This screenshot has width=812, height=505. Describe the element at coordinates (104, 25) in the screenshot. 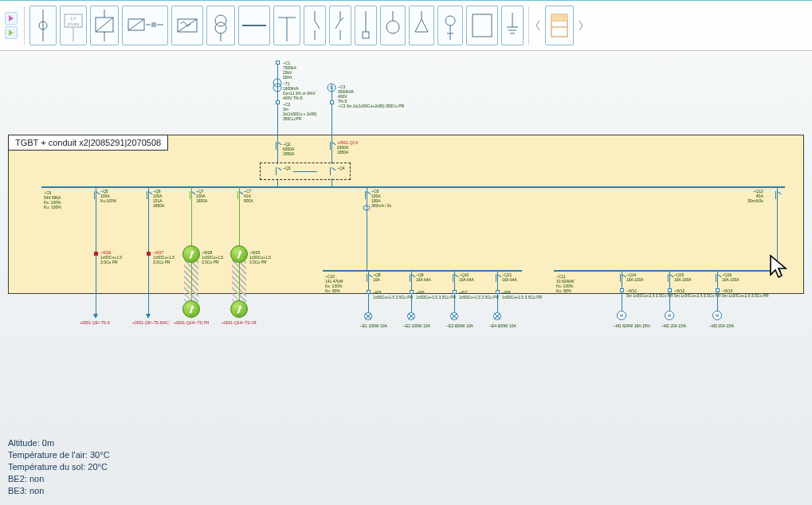

I see `pal-tx1` at that location.